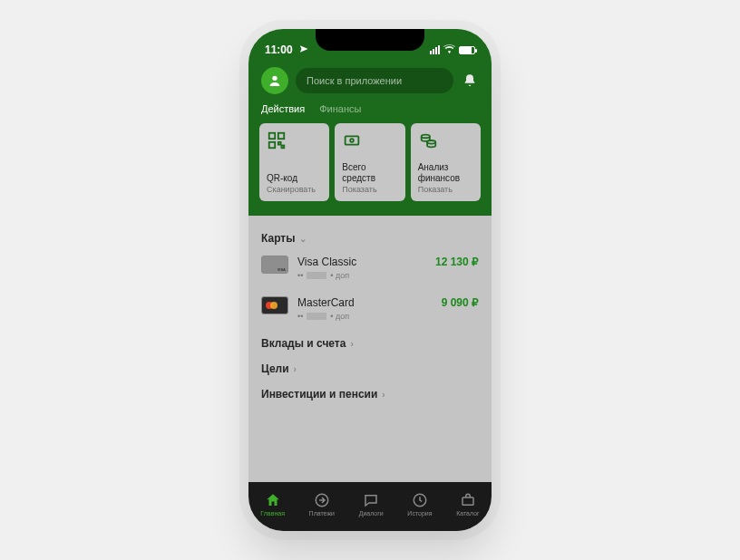  Describe the element at coordinates (467, 51) in the screenshot. I see `battery-icon` at that location.